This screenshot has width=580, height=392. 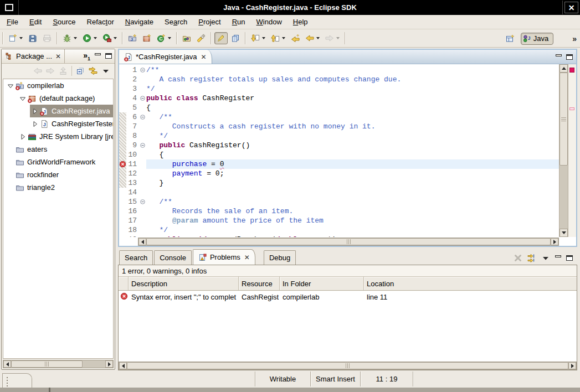 What do you see at coordinates (38, 71) in the screenshot?
I see `nav-back-button` at bounding box center [38, 71].